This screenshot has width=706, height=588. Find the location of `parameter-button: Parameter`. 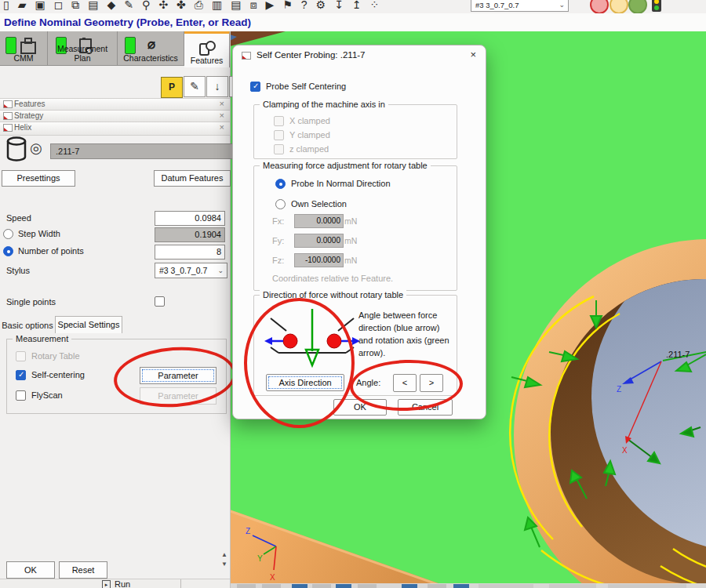

parameter-button: Parameter is located at coordinates (178, 376).